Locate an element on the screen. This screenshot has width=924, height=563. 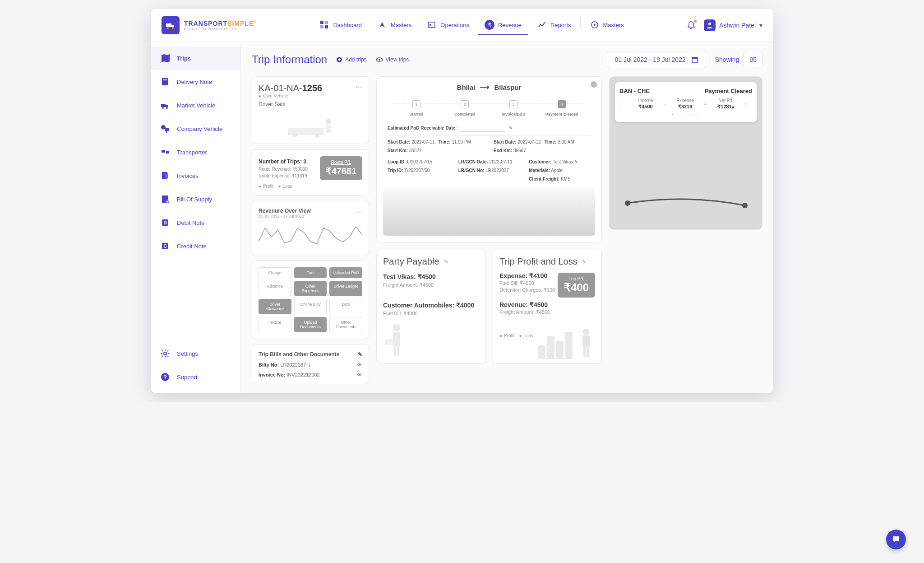
map-summary-overlay: BAN - CHE Payment Cleared ‹ Income₹4500 … is located at coordinates (686, 102).